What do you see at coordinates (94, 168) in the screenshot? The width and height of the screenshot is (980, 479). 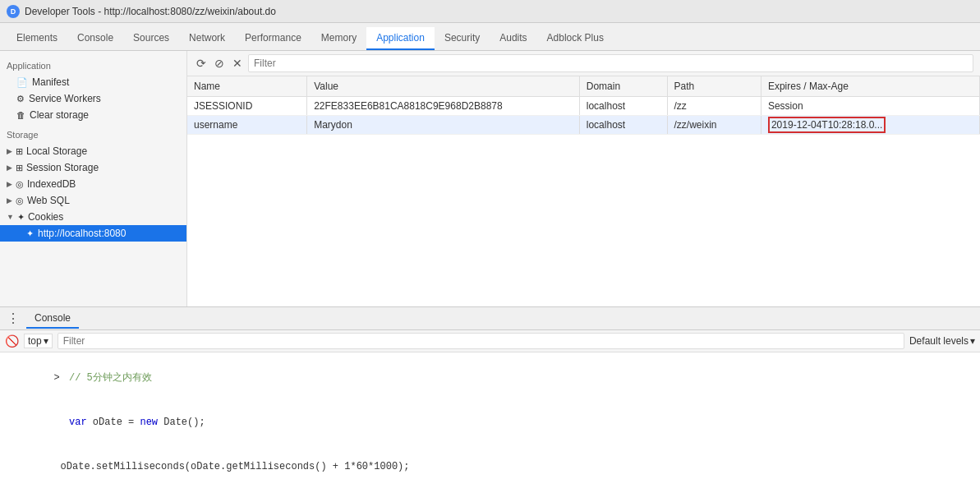 I see `sidebar-group-session-storage: ▶ ⊞ Session Storage` at bounding box center [94, 168].